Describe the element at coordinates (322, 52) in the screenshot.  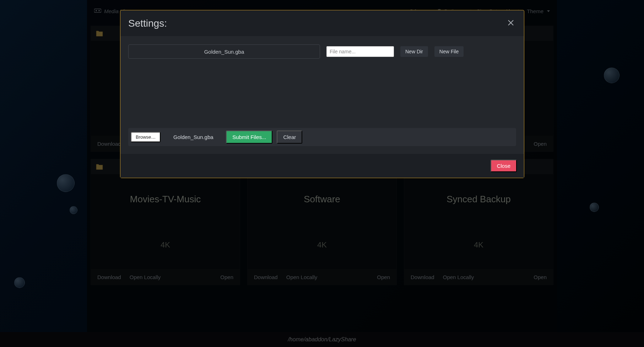
I see `modal-top-row: Golden_Sun.gba New Dir New File` at that location.